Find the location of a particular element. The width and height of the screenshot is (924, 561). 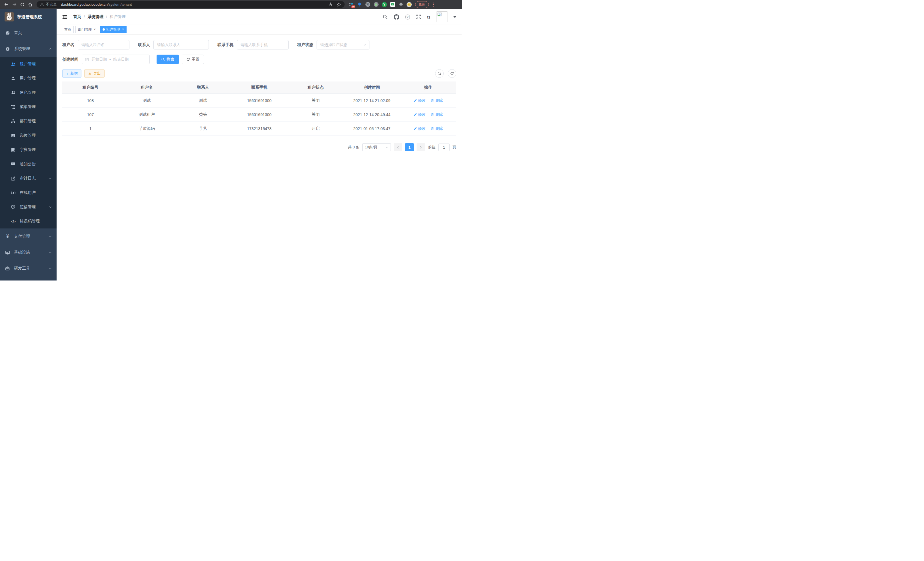

export-button: 导出 is located at coordinates (94, 74).